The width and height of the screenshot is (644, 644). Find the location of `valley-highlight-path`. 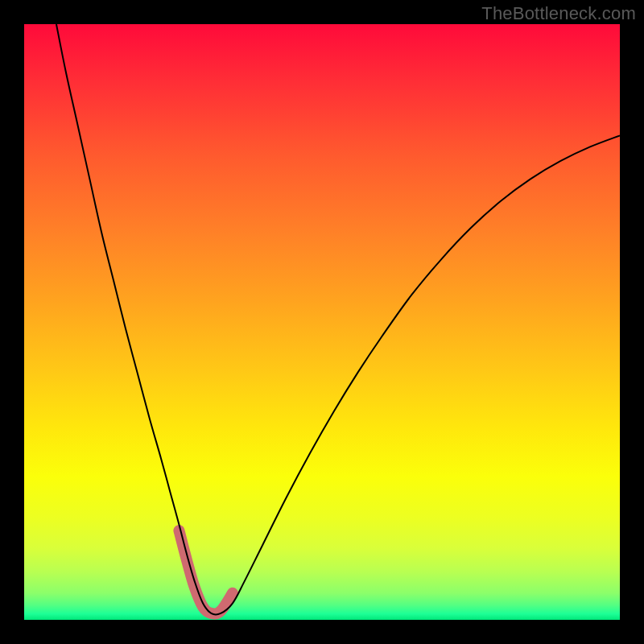

valley-highlight-path is located at coordinates (206, 572).